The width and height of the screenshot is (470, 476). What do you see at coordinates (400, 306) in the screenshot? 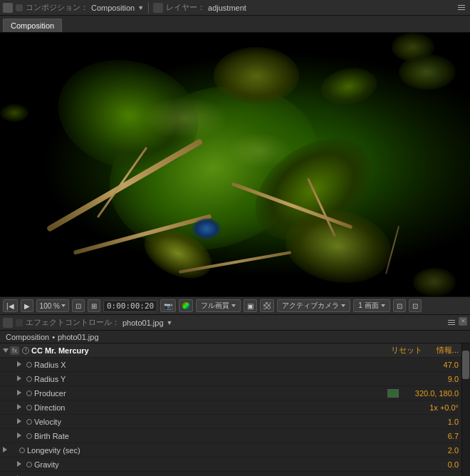
I see `extra-icon1: ⊡` at bounding box center [400, 306].